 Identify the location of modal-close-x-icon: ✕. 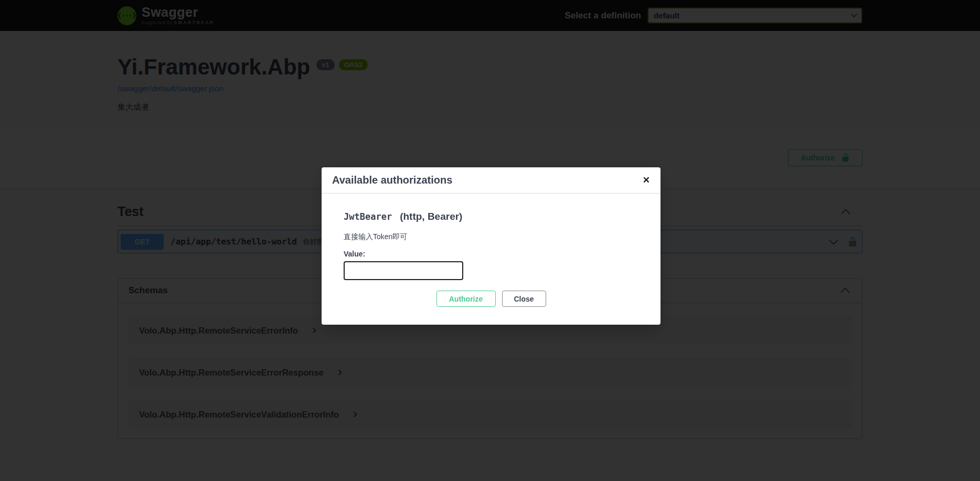
(646, 180).